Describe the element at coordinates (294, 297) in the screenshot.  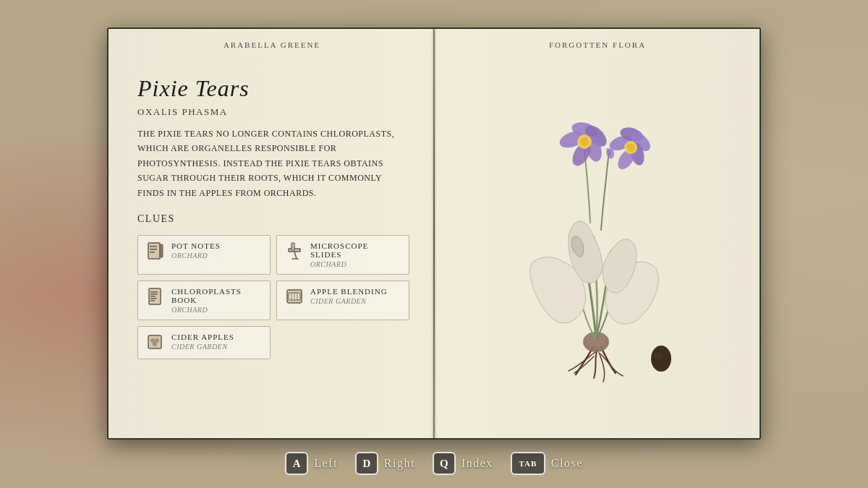
I see `apple-blending-icon` at that location.